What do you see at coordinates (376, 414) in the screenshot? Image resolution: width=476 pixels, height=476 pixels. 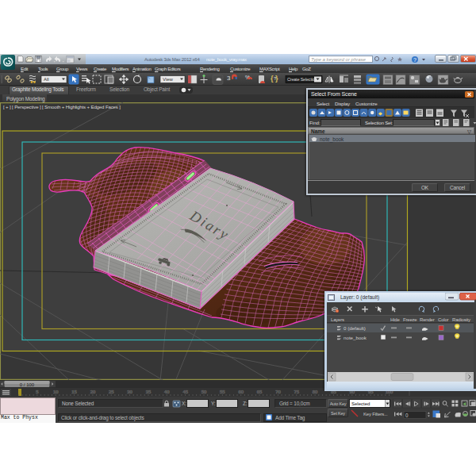 I see `svg-text: Key Filters...` at bounding box center [376, 414].